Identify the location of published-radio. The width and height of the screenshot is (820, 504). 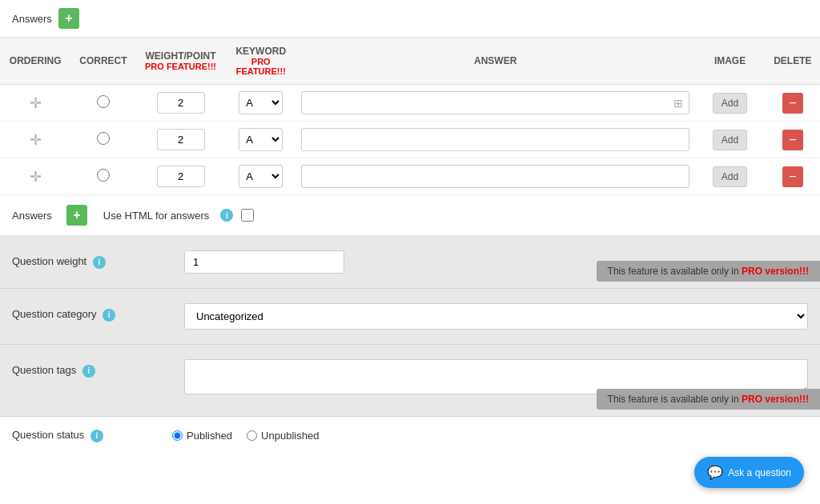
(178, 435).